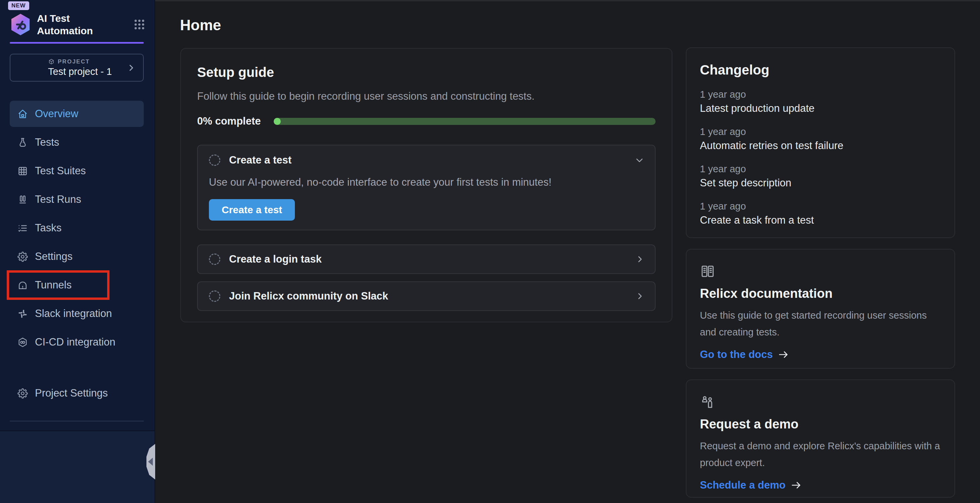 The image size is (980, 503). What do you see at coordinates (426, 121) in the screenshot?
I see `setup-progress: 0% complete` at bounding box center [426, 121].